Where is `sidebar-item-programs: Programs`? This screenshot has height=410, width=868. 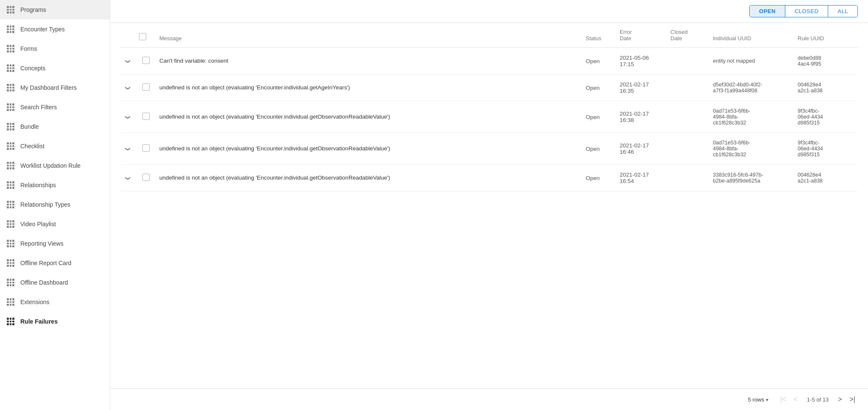 sidebar-item-programs: Programs is located at coordinates (55, 10).